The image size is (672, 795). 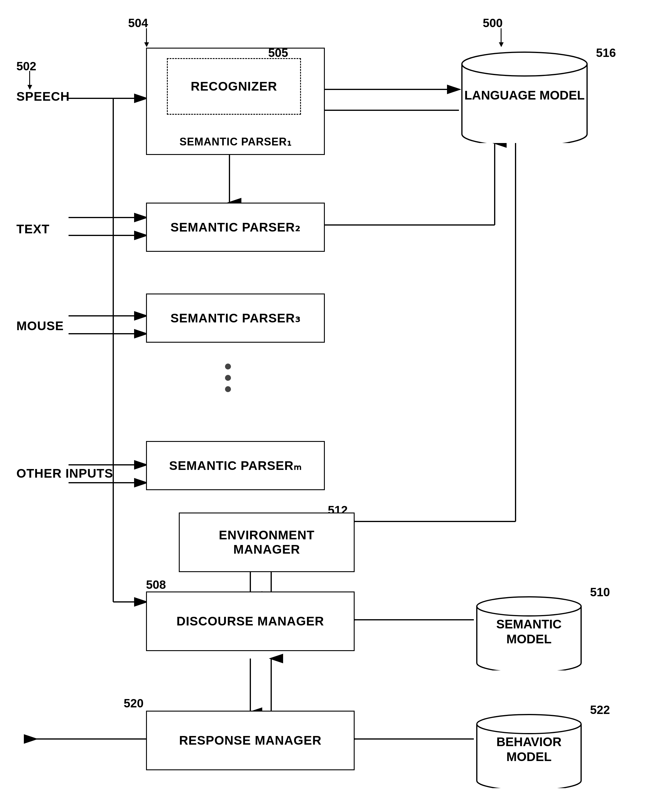 What do you see at coordinates (250, 621) in the screenshot?
I see `box-discourse-manager: DISCOURSE MANAGER` at bounding box center [250, 621].